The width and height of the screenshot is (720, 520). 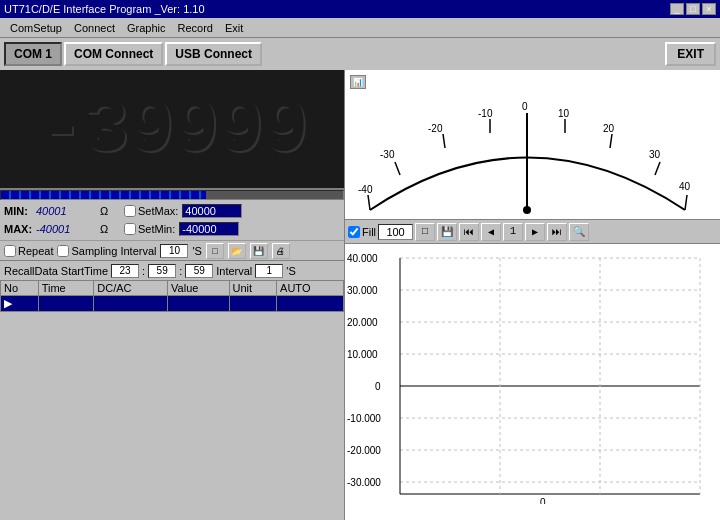 I want to click on col-dcac: DC/AC, so click(x=131, y=288).